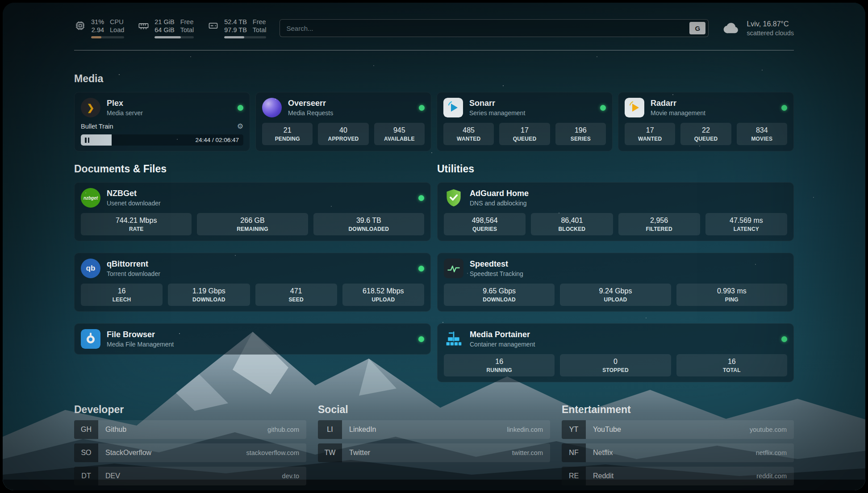 This screenshot has height=493, width=868. What do you see at coordinates (488, 29) in the screenshot?
I see `search-input` at bounding box center [488, 29].